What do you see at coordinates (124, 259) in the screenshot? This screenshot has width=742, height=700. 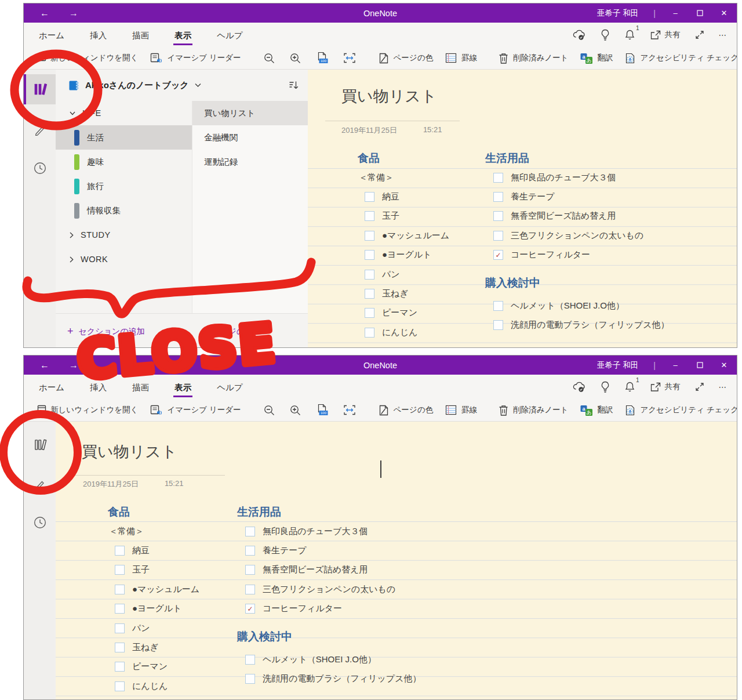 I see `section-group-work: WORK` at bounding box center [124, 259].